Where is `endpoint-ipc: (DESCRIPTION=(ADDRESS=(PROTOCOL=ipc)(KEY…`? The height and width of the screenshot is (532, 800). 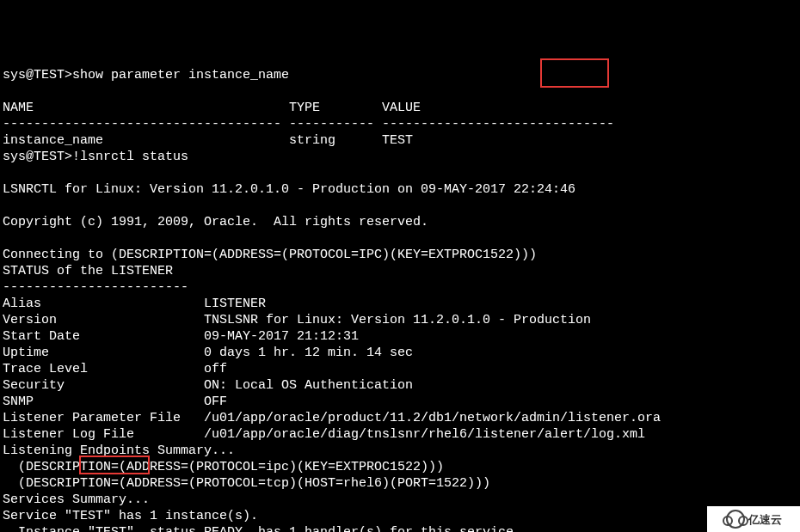
endpoint-ipc: (DESCRIPTION=(ADDRESS=(PROTOCOL=ipc)(KEY… is located at coordinates (224, 468).